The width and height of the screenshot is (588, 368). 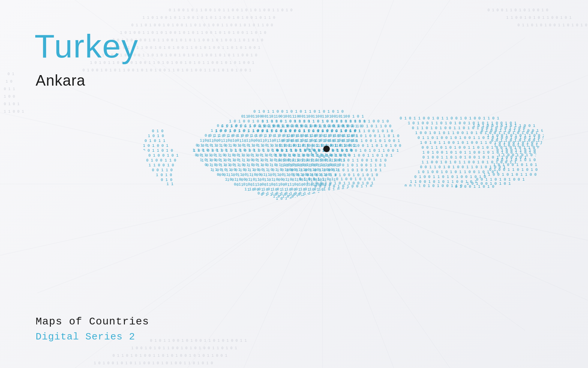 What do you see at coordinates (518, 11) in the screenshot?
I see `svg-text: 0 1 0 0 1 1 0 1 0 1 0 0 1 0` at bounding box center [518, 11].